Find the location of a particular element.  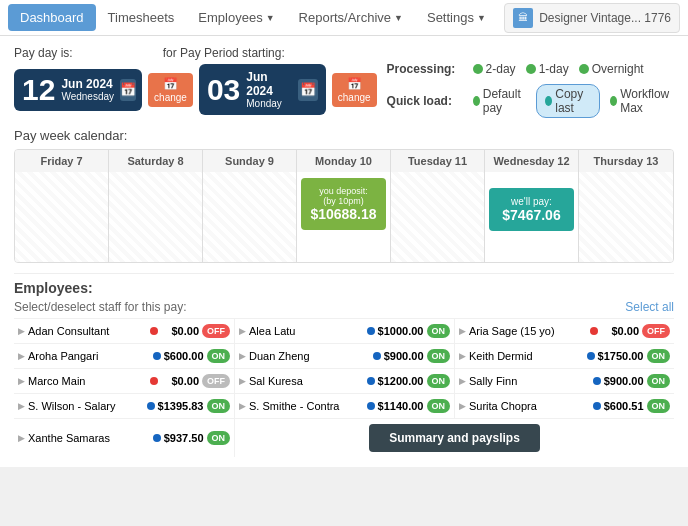

emp-name-marco: Marco Main is located at coordinates (88, 381).